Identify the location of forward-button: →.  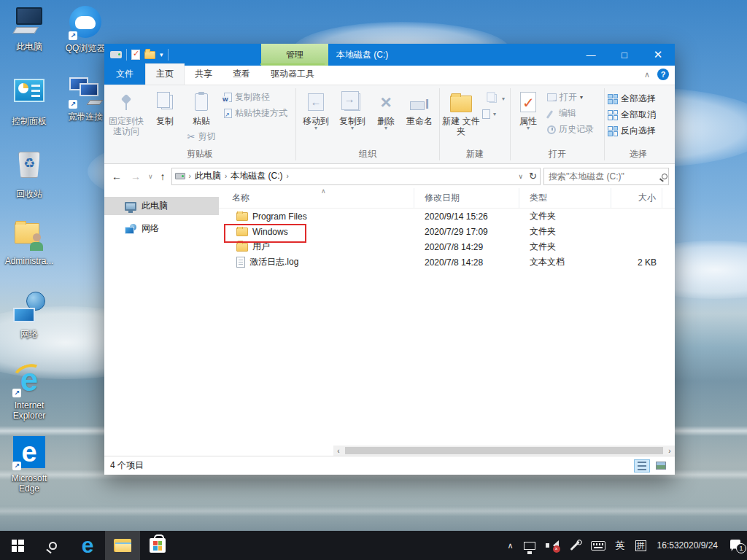
(136, 176).